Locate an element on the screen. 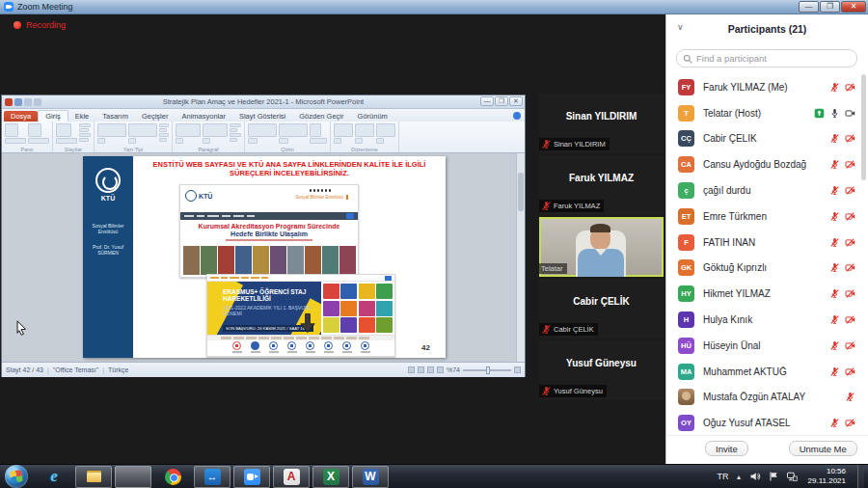 The image size is (868, 488). ppt-scrollbar is located at coordinates (521, 258).